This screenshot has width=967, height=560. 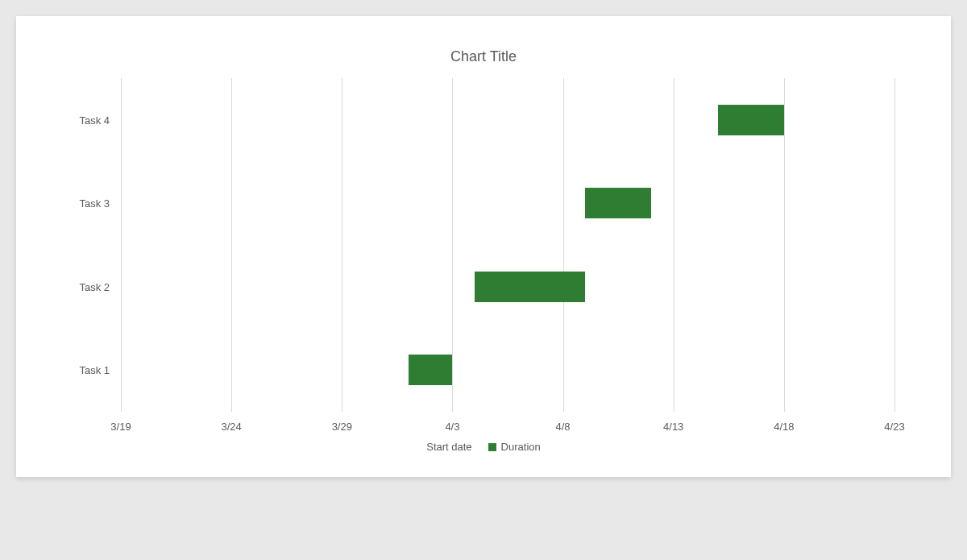 What do you see at coordinates (674, 427) in the screenshot?
I see `x-tick-label: 4/13` at bounding box center [674, 427].